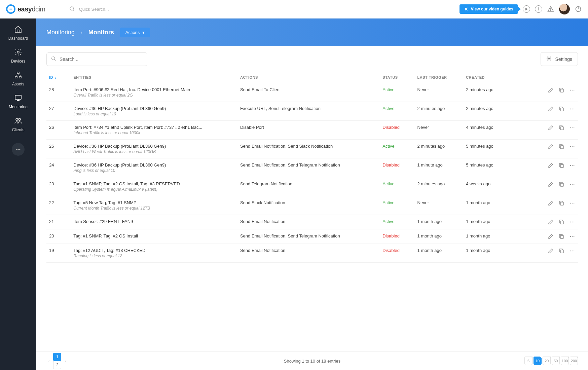 Image resolution: width=588 pixels, height=370 pixels. I want to click on sidebar-more-button: •••, so click(18, 149).